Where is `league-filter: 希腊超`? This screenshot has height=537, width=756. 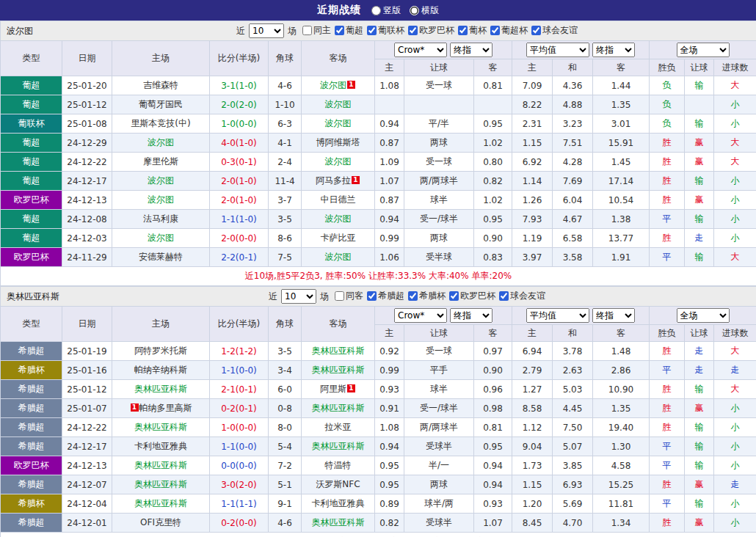 league-filter: 希腊超 is located at coordinates (386, 296).